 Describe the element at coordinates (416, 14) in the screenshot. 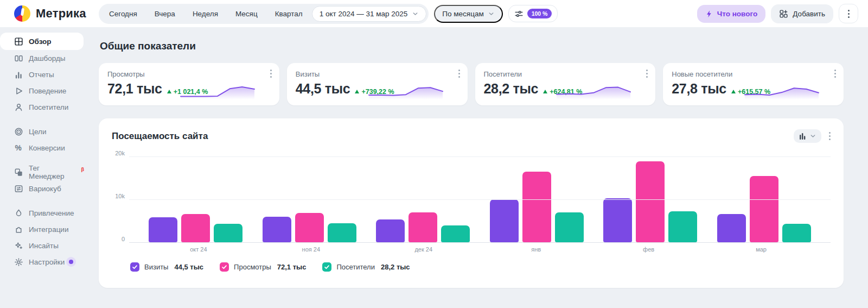

I see `chevron-down-icon` at that location.